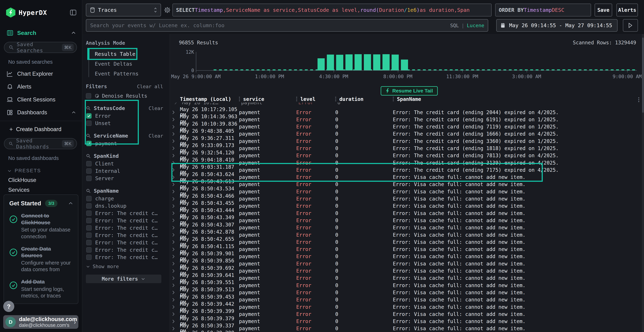 Image resolution: width=644 pixels, height=332 pixels. I want to click on chart-plot, so click(416, 61).